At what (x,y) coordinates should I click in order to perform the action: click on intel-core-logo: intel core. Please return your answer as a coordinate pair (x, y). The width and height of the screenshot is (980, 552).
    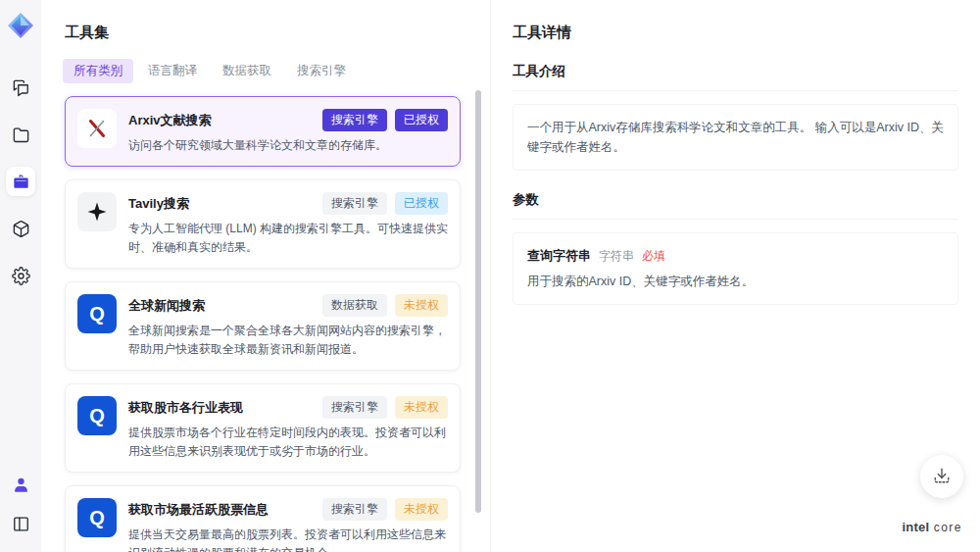
    Looking at the image, I should click on (932, 527).